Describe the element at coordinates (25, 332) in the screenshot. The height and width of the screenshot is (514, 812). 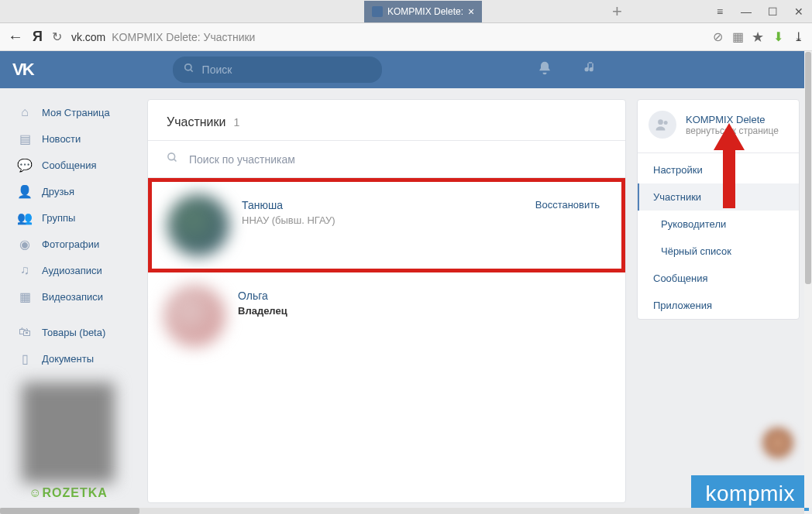
I see `bag-icon: 🛍` at that location.